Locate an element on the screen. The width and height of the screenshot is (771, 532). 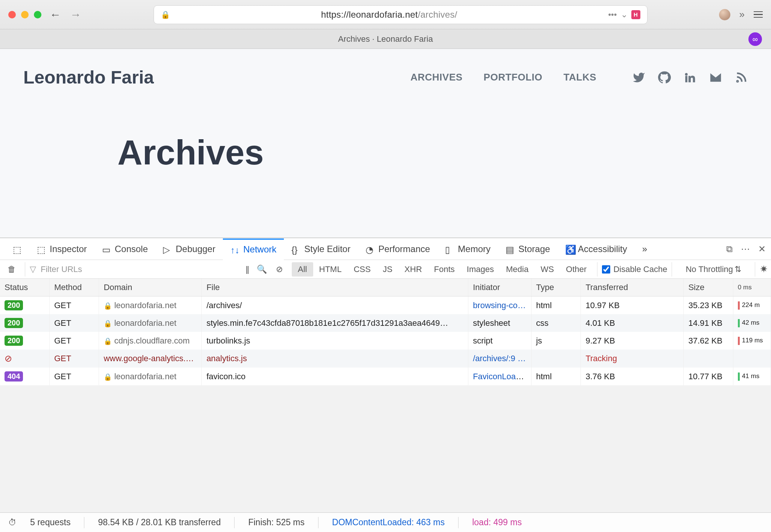
devtools-status-bar: ⏱ 5 requests 98.54 KB / 28.01 KB transfe… is located at coordinates (386, 522).